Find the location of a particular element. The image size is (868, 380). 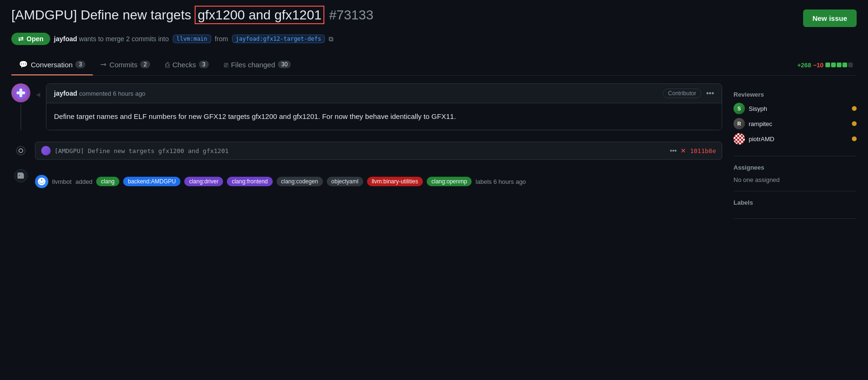

reviewers-section: Reviewers S Sisyph R rampitec is located at coordinates (795, 120).